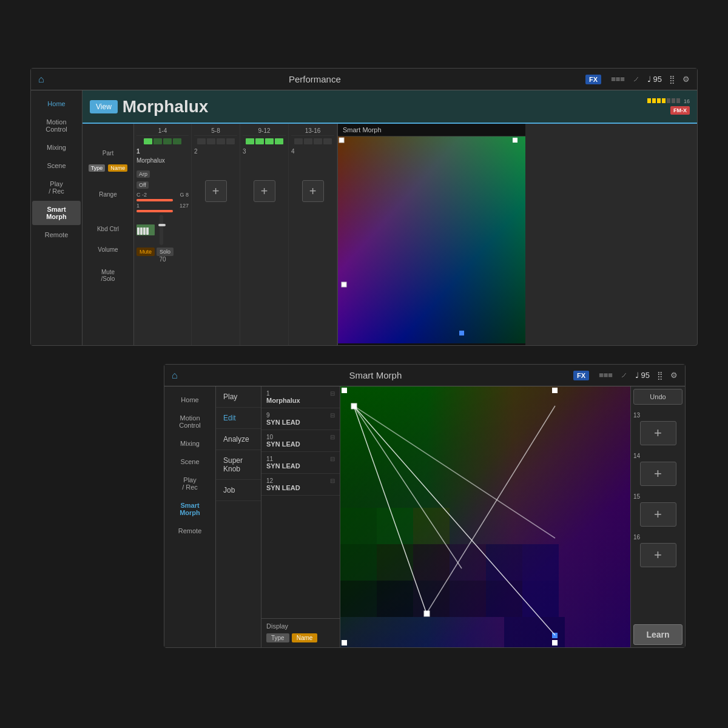  What do you see at coordinates (190, 400) in the screenshot?
I see `bottom-nav-home: Home` at bounding box center [190, 400].